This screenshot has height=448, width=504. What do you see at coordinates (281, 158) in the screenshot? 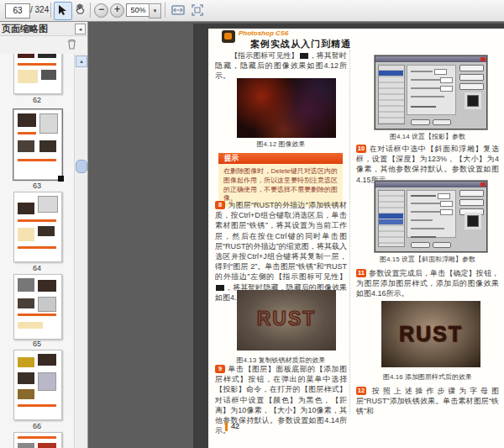
I see `tip-title: 提示` at bounding box center [281, 158].